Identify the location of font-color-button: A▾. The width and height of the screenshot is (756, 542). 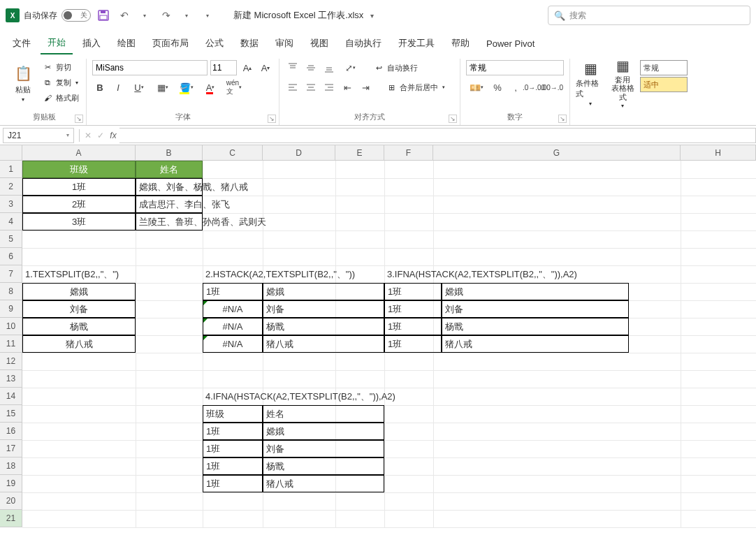
(210, 87).